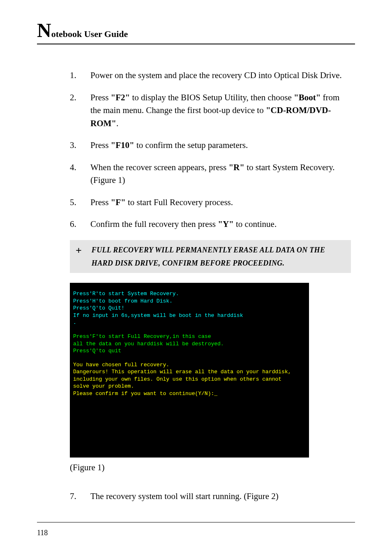 The width and height of the screenshot is (392, 557). Describe the element at coordinates (90, 34) in the screenshot. I see `title-rest: otebook User Guide` at that location.